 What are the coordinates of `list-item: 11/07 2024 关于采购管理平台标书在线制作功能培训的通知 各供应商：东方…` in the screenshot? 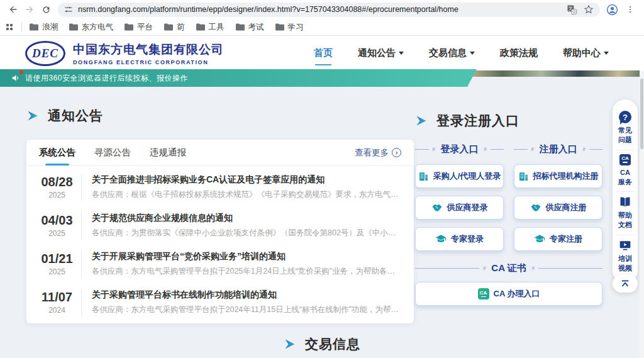 It's located at (220, 302).